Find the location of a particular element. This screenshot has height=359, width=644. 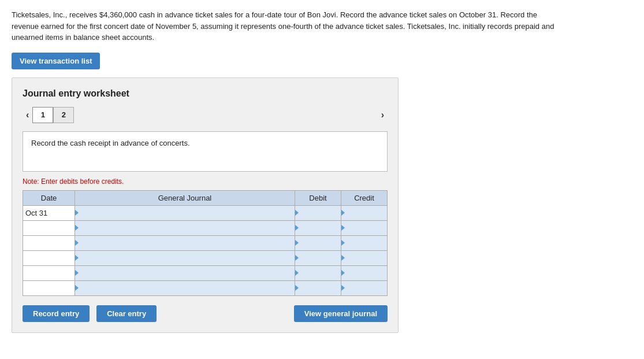

date-value-1: Oct 31 is located at coordinates (36, 213).